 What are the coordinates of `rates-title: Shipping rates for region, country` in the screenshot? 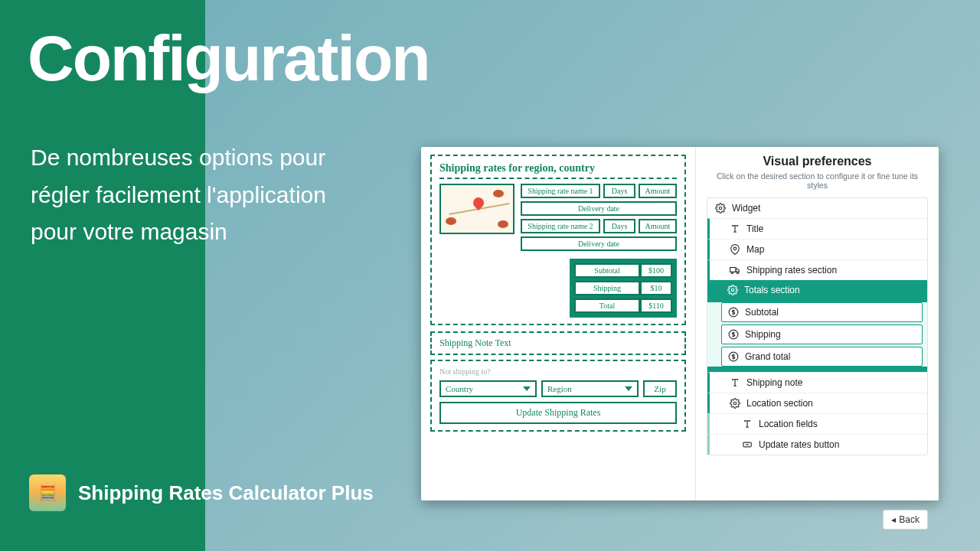 It's located at (558, 171).